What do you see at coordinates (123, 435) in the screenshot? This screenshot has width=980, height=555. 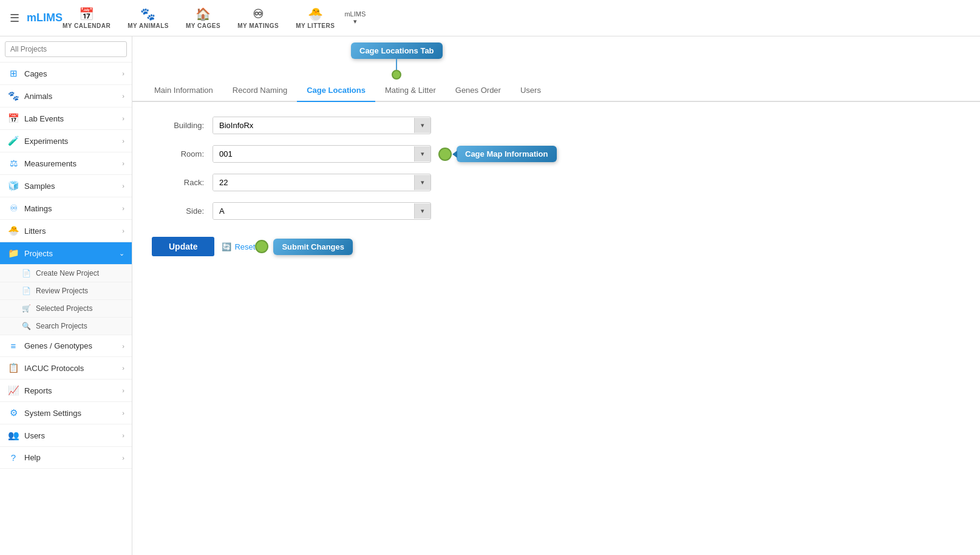 I see `users-chevron-icon: ›` at bounding box center [123, 435].